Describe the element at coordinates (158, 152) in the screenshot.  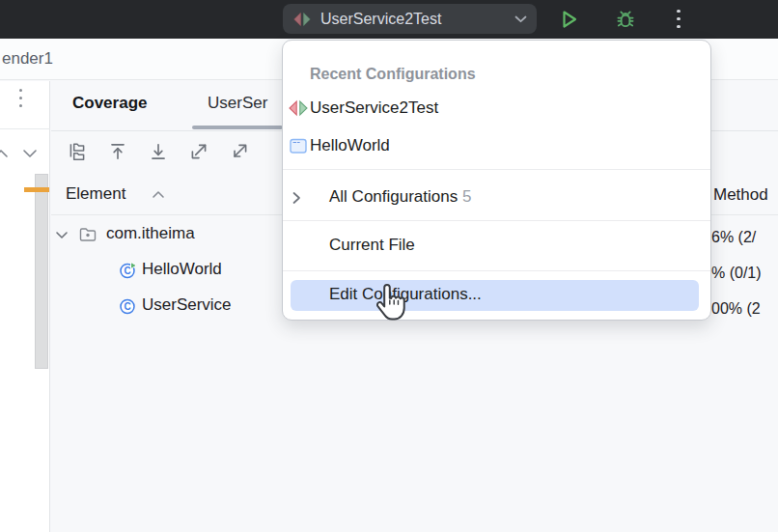
I see `navigate-down-icon` at that location.